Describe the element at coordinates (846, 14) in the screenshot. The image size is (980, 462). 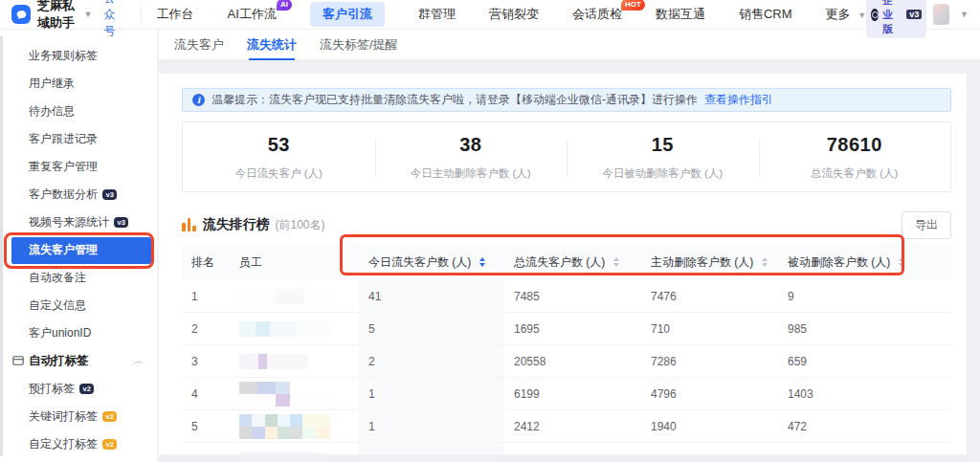
I see `nav-item-more: 更多 ▼` at that location.